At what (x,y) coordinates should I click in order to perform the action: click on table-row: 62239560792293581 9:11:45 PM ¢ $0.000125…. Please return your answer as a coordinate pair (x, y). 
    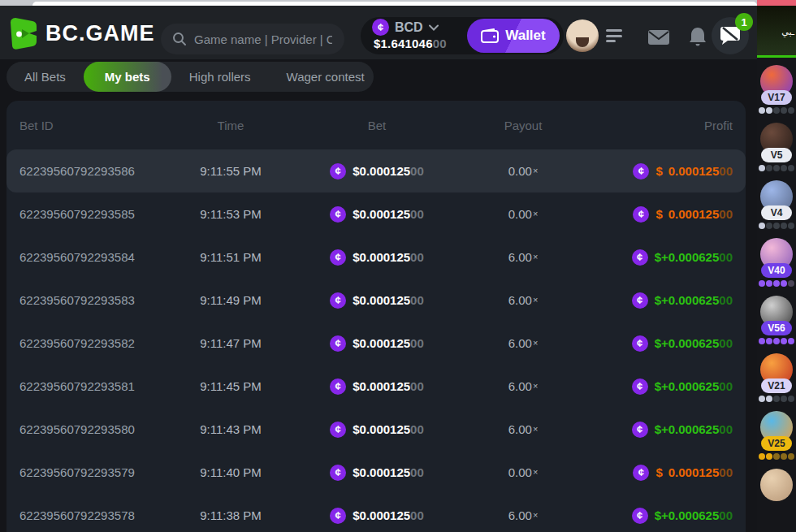
    Looking at the image, I should click on (376, 387).